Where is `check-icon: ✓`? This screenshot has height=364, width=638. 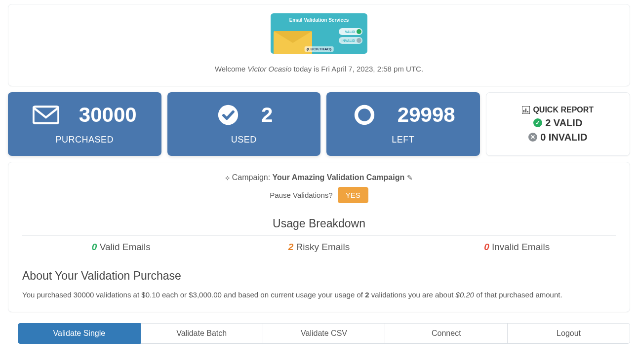 check-icon: ✓ is located at coordinates (538, 123).